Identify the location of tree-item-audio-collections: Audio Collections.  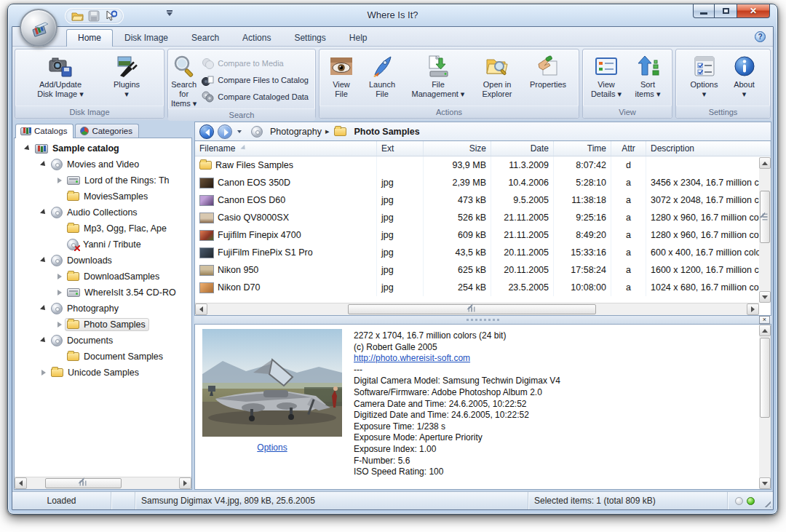
(103, 213).